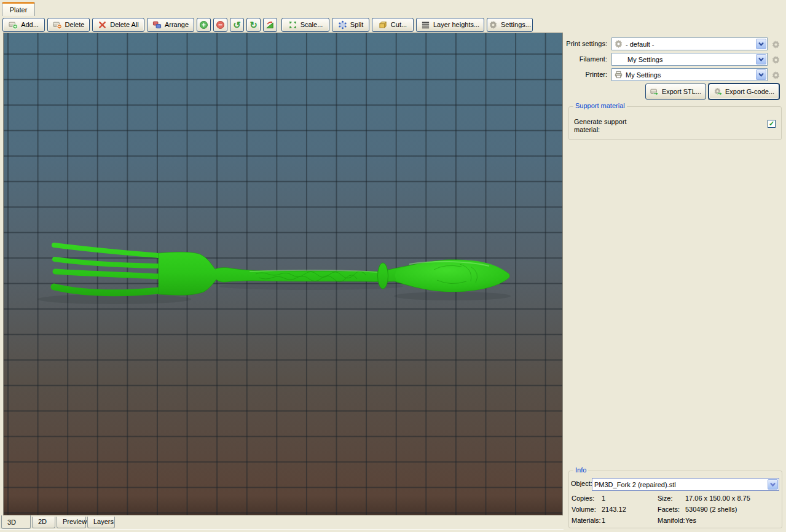 Image resolution: width=786 pixels, height=532 pixels. Describe the element at coordinates (268, 25) in the screenshot. I see `toolbar: Add... Delete Delete All Arrange ↺ ↻ Sca…` at that location.